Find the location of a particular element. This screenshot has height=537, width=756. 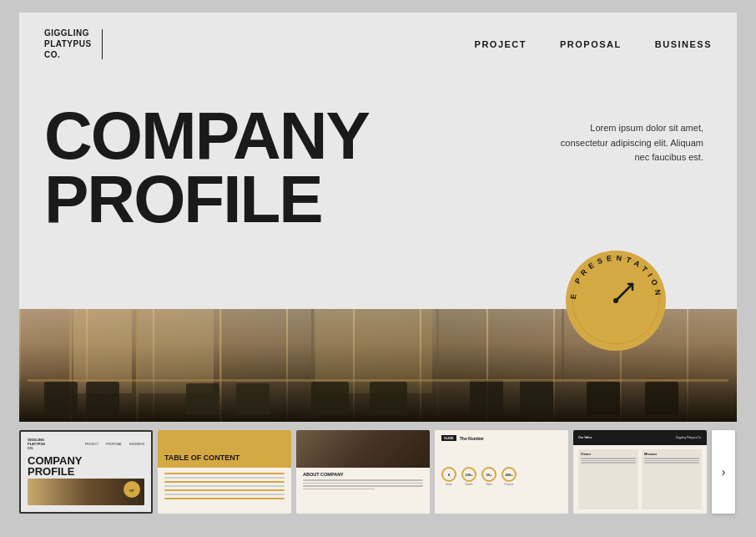

slide-navbar: GIGGLING PLATYPUS CO. PROJECT PROPOSAL B… is located at coordinates (378, 43).